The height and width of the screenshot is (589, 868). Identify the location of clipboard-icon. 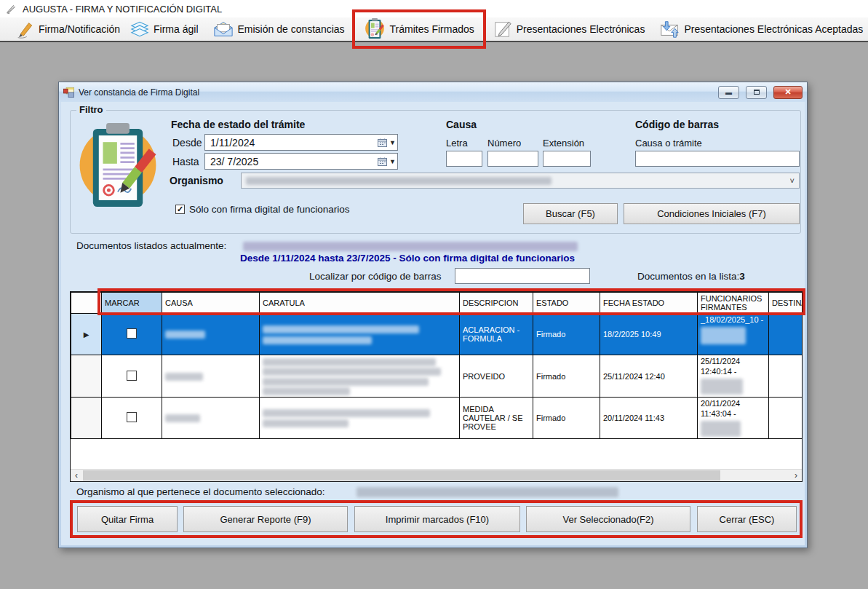
(375, 29).